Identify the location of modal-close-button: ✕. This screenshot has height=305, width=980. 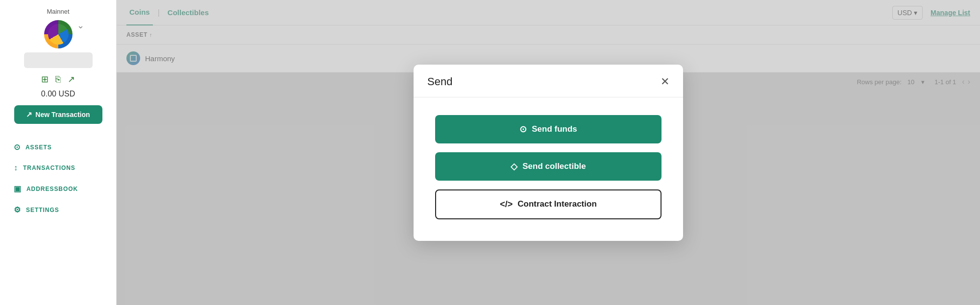
(665, 82).